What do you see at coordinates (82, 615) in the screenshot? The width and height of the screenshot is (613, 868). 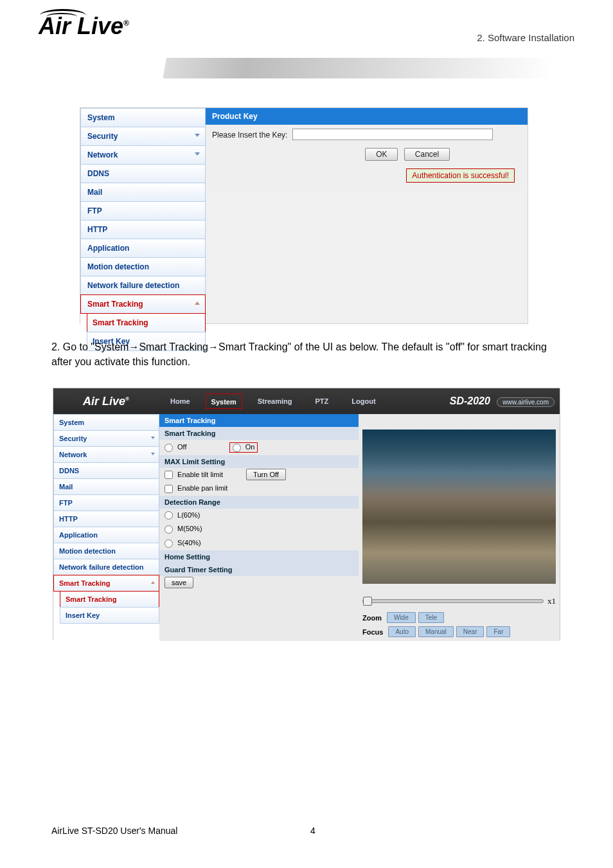 I see `sidebar-item-label: Insert Key` at bounding box center [82, 615].